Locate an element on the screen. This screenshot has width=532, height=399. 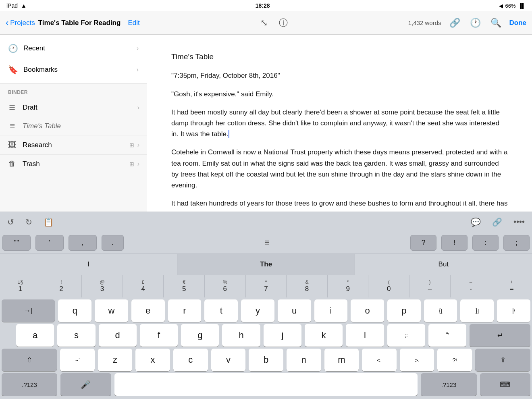
predictive-word-i: I is located at coordinates (89, 264).